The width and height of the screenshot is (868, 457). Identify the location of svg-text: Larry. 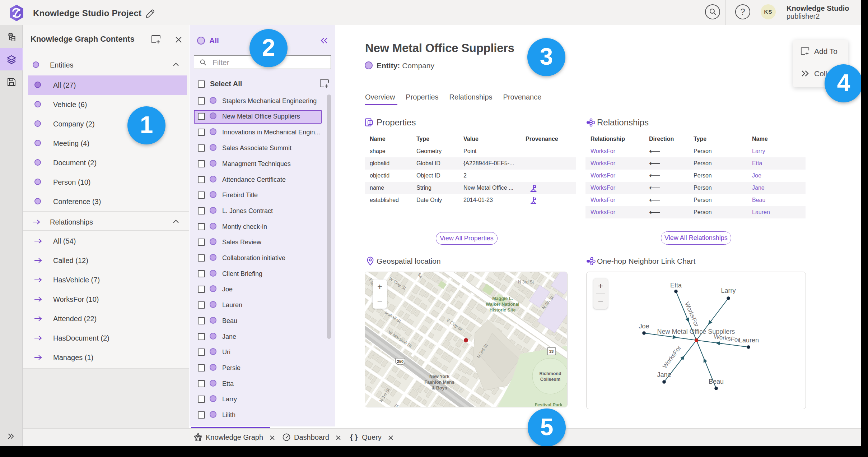
(728, 291).